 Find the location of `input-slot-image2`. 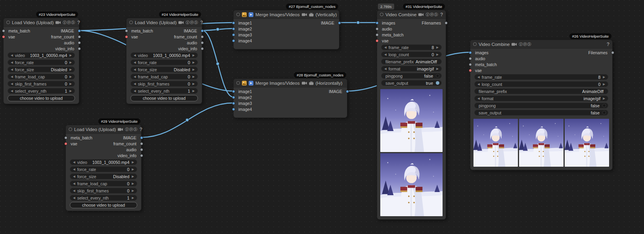

input-slot-image2 is located at coordinates (234, 97).